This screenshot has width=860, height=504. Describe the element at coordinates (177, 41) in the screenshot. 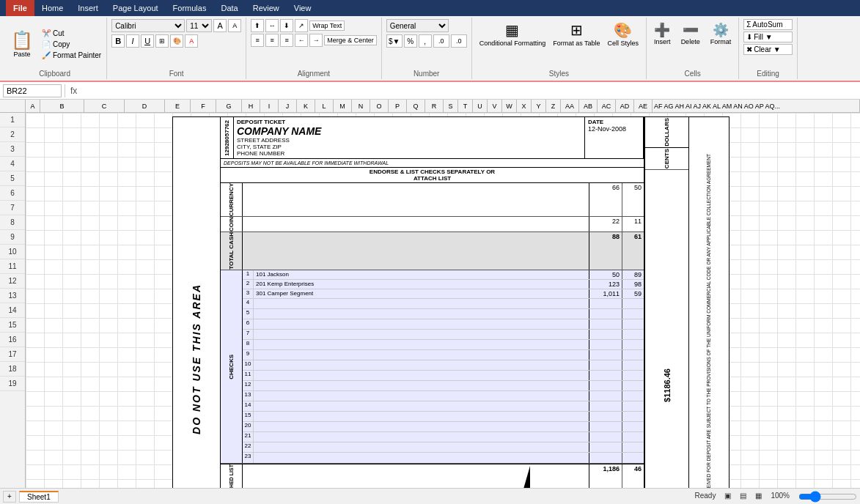

I see `fill-color-button: 🎨` at that location.